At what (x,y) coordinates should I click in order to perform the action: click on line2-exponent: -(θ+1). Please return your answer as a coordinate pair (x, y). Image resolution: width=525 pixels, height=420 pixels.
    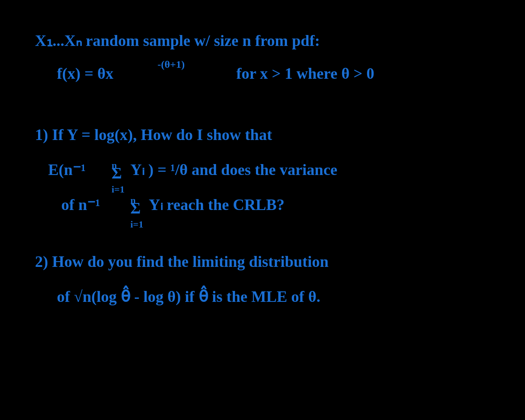
    Looking at the image, I should click on (171, 64).